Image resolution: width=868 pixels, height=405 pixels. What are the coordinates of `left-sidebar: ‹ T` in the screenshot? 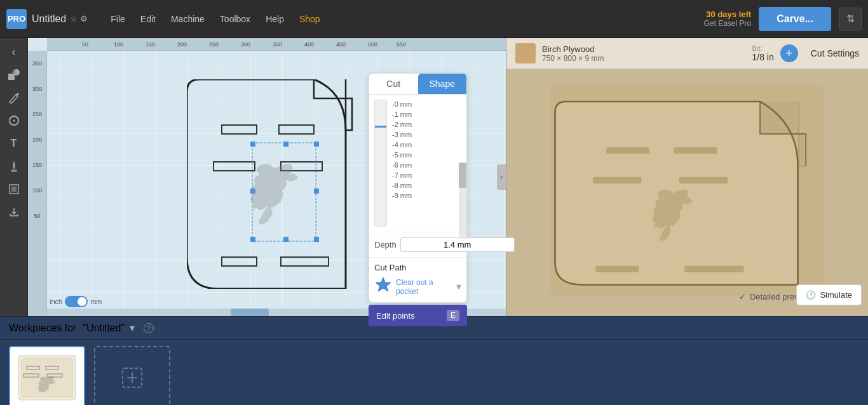 It's located at (14, 177).